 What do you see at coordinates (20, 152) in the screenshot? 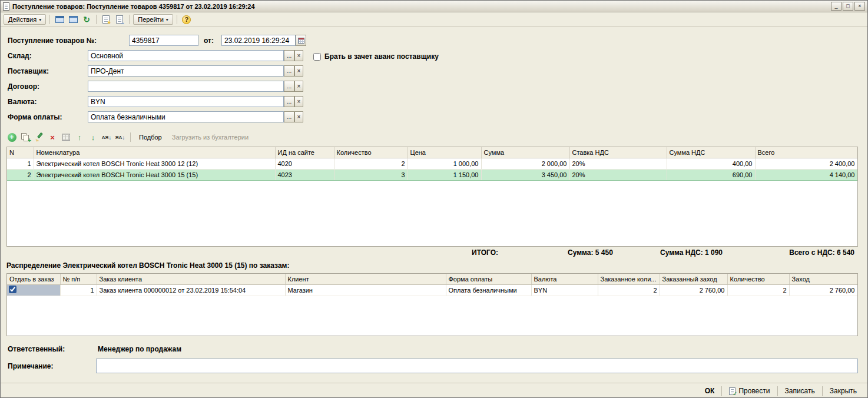
I see `column-header: N` at bounding box center [20, 152].